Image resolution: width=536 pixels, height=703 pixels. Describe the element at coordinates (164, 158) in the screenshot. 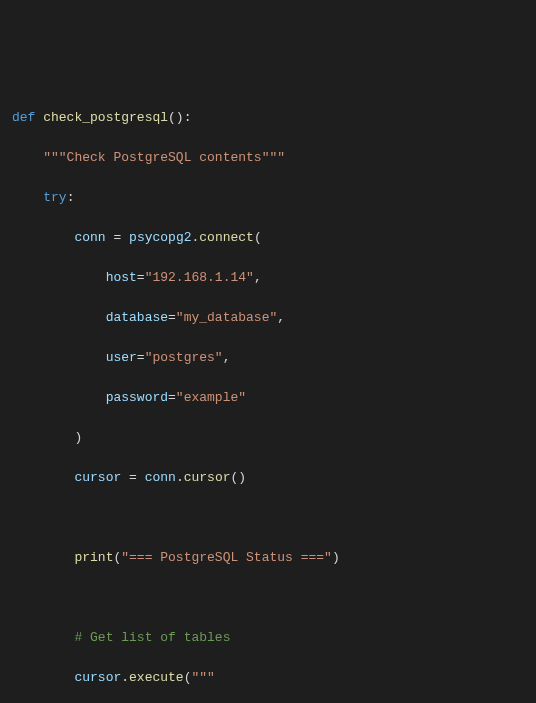

I see `docstring: """Check PostgreSQL contents"""` at that location.